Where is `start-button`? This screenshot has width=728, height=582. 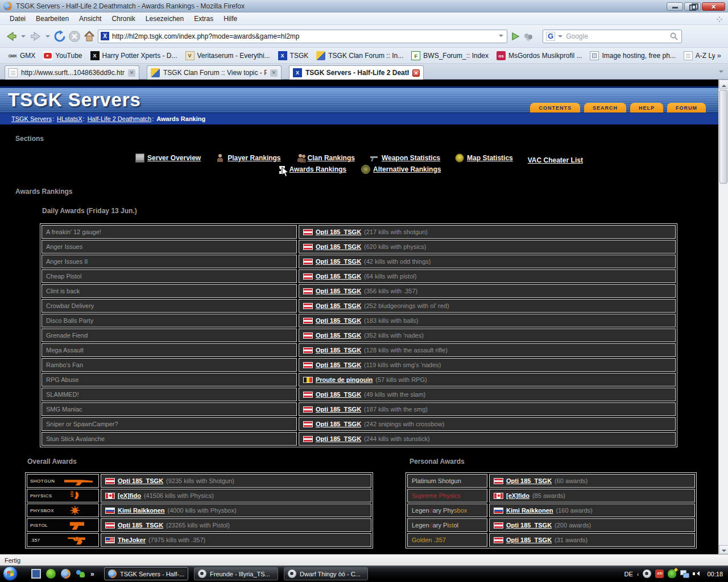
start-button is located at coordinates (10, 573).